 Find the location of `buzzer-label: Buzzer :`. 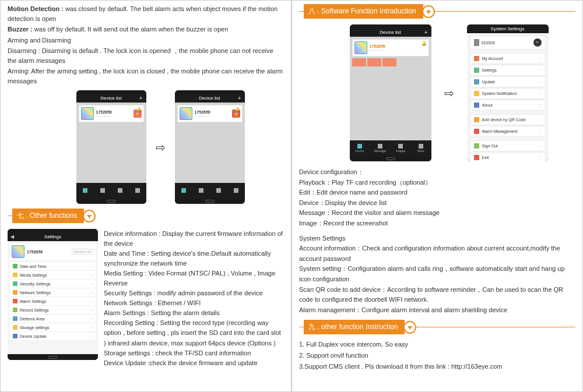

buzzer-label: Buzzer : is located at coordinates (20, 29).